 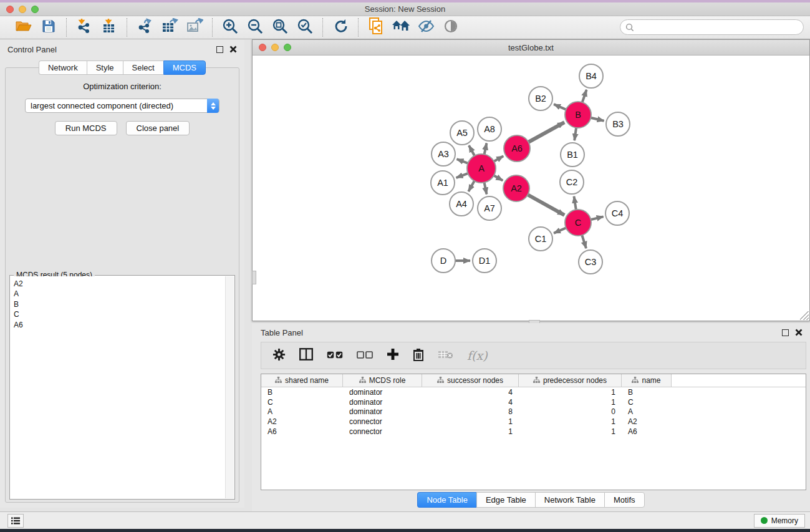 I want to click on node-label-D: D, so click(x=443, y=261).